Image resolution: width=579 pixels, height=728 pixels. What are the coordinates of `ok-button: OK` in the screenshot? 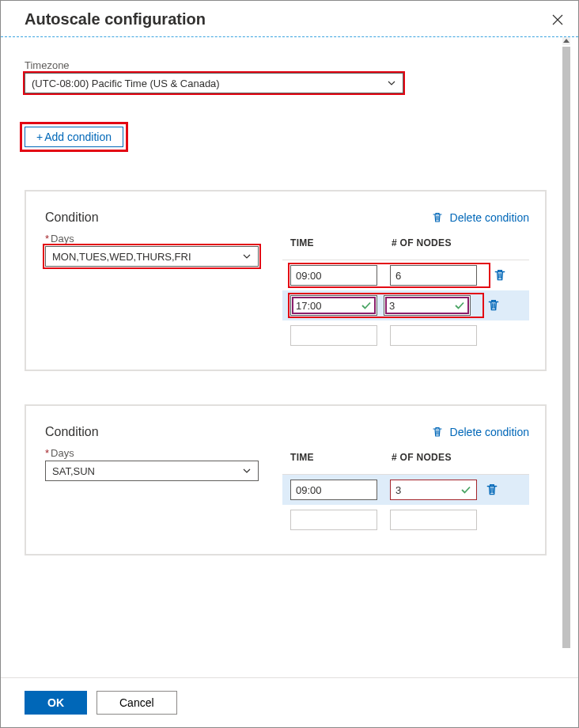 It's located at (55, 703).